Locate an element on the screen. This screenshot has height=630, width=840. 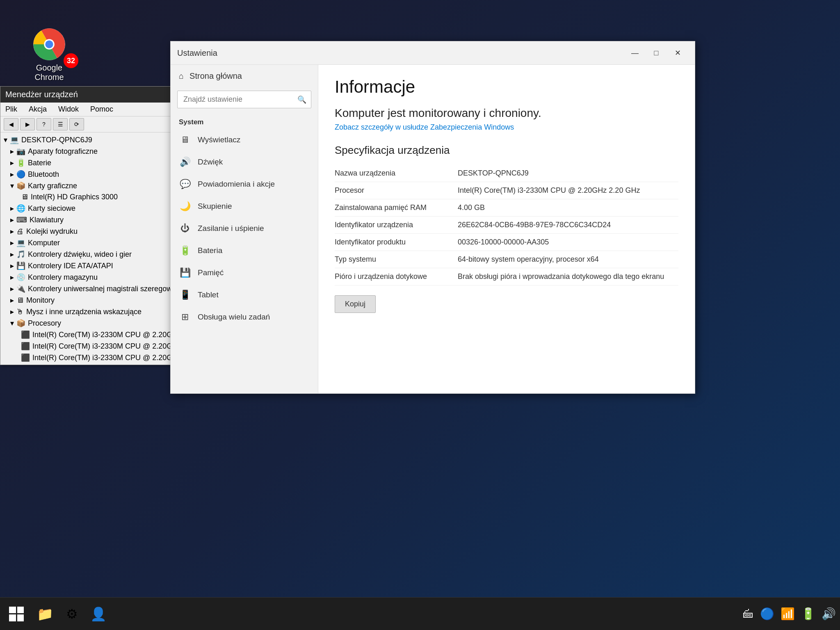
multitask-icon: ⊞ is located at coordinates (185, 317).